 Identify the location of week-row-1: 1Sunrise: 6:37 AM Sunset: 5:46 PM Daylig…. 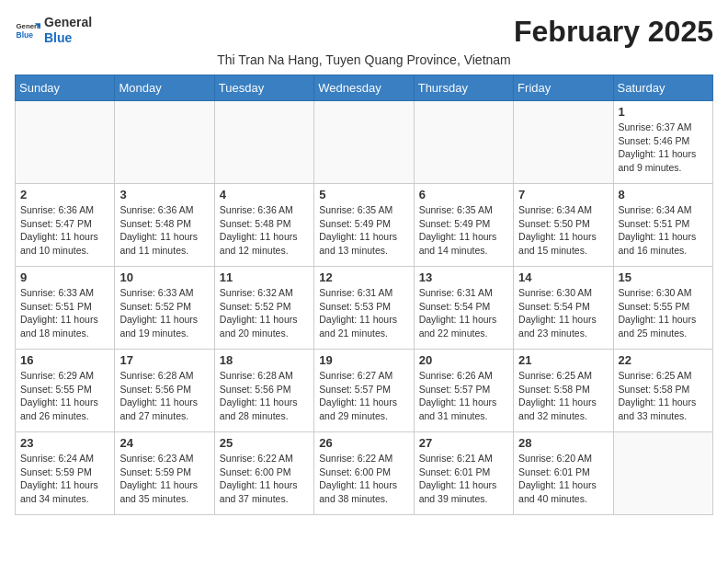
(364, 143).